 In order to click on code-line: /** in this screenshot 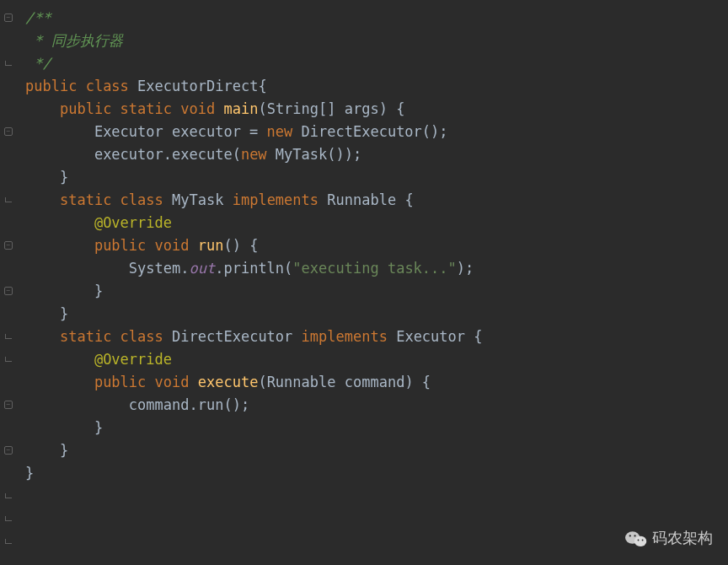, I will do `click(377, 19)`.